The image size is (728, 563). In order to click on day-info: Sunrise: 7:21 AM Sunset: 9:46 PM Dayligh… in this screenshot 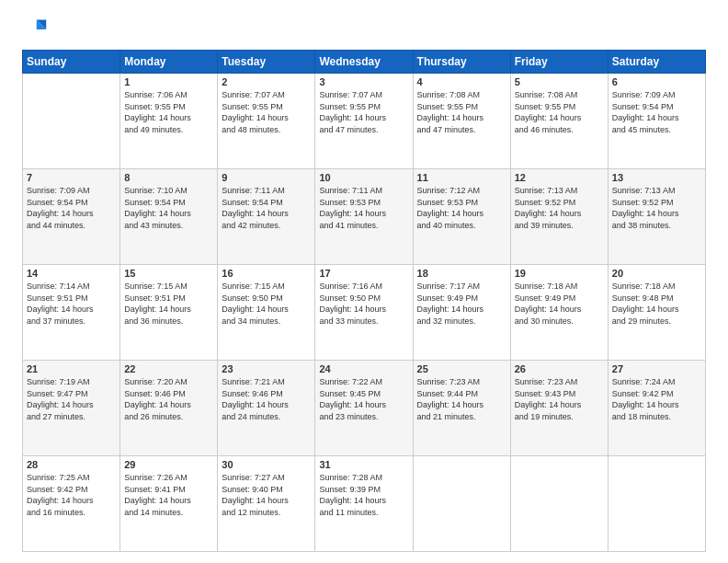, I will do `click(267, 399)`.